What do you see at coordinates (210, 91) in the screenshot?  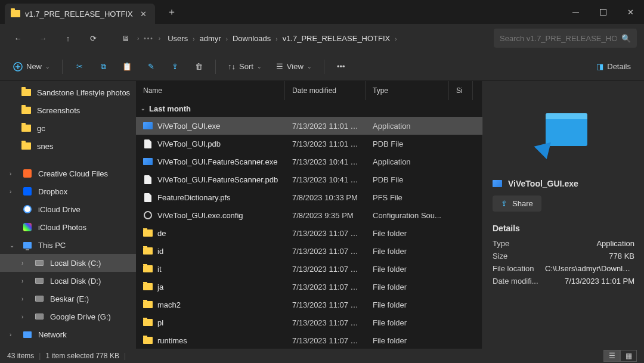 I see `column-name: Name` at bounding box center [210, 91].